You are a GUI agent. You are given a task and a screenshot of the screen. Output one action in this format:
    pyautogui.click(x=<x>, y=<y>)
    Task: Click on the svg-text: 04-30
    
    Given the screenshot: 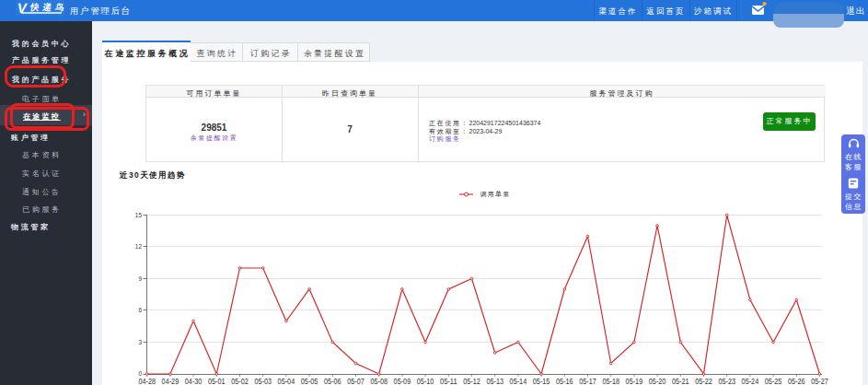 What is the action you would take?
    pyautogui.click(x=193, y=380)
    